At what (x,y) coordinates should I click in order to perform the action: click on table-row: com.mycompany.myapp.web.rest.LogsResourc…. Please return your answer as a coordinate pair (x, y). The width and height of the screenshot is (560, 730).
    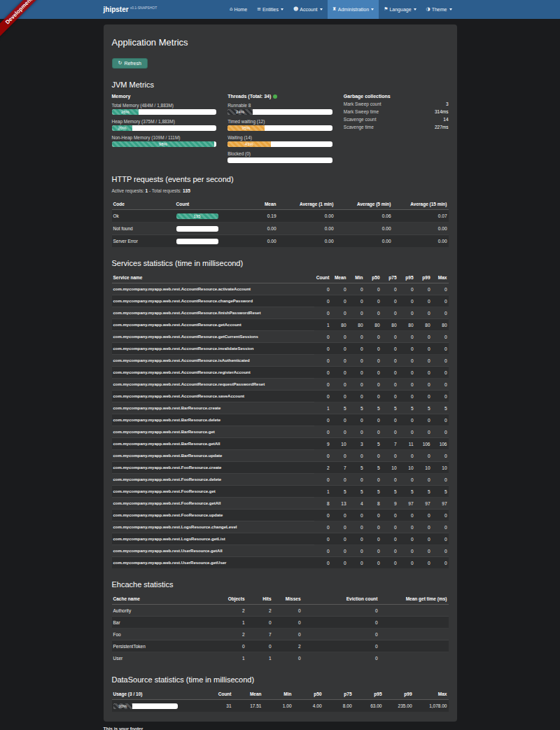
    Looking at the image, I should click on (280, 539).